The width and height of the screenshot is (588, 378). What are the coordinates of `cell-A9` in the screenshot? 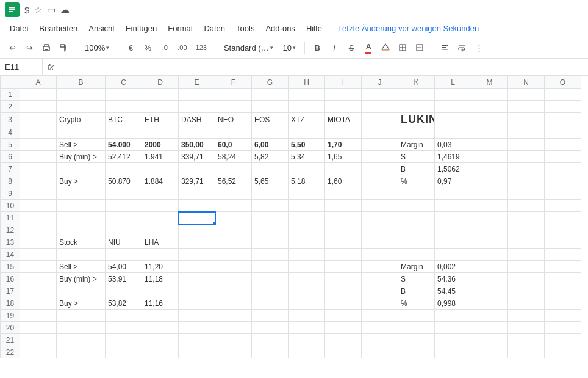 It's located at (38, 194).